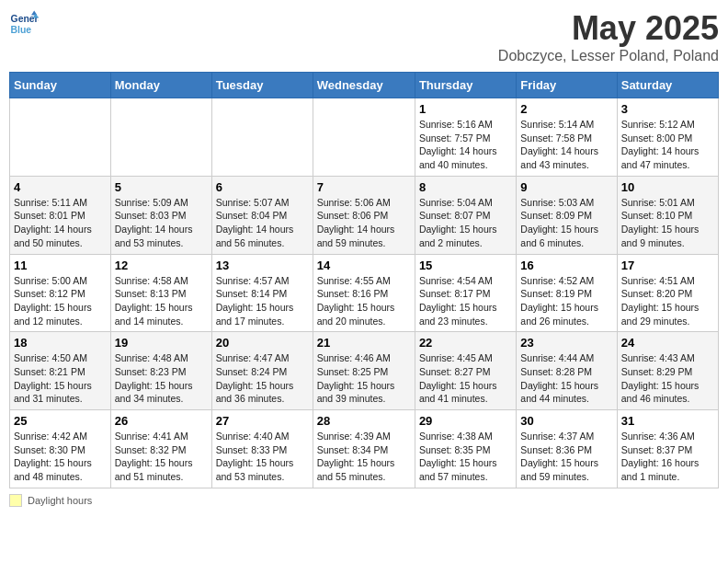 Image resolution: width=728 pixels, height=563 pixels. Describe the element at coordinates (61, 449) in the screenshot. I see `table-row: 25Sunrise: 4:42 AM Sunset: 8:30 PM Dayli…` at that location.